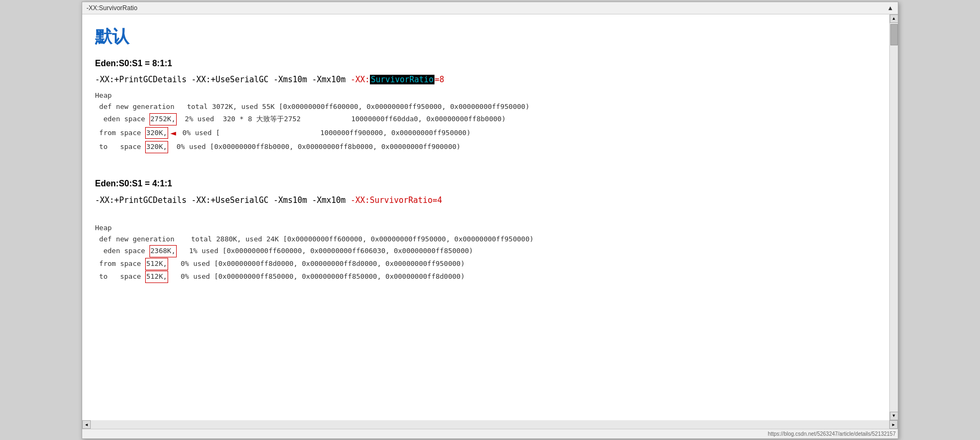  Describe the element at coordinates (490, 425) in the screenshot. I see `horizontal-scrollbar: ◄ ►` at that location.